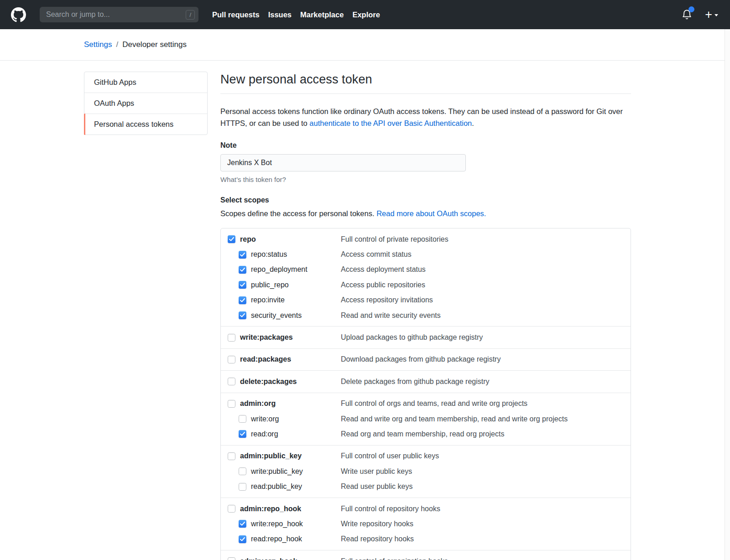  Describe the element at coordinates (727, 295) in the screenshot. I see `vertical-scrollbar` at that location.